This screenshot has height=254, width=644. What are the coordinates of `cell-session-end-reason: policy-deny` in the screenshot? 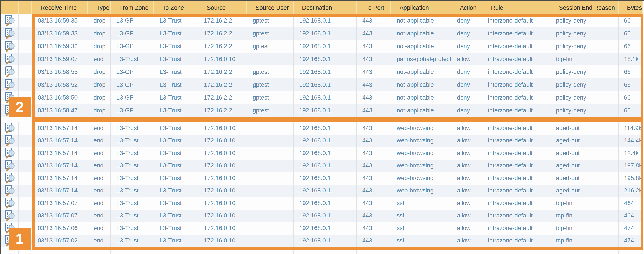 It's located at (584, 98).